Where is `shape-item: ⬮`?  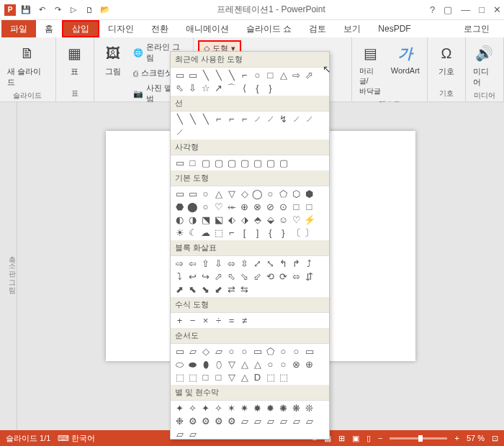 shape-item: ⬮ is located at coordinates (206, 364).